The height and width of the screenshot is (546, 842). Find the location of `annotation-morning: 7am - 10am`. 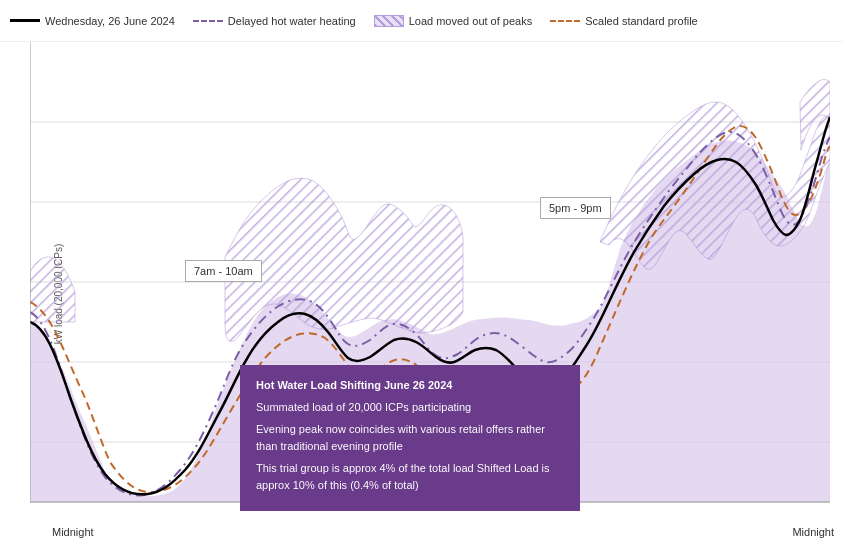

annotation-morning: 7am - 10am is located at coordinates (224, 271).